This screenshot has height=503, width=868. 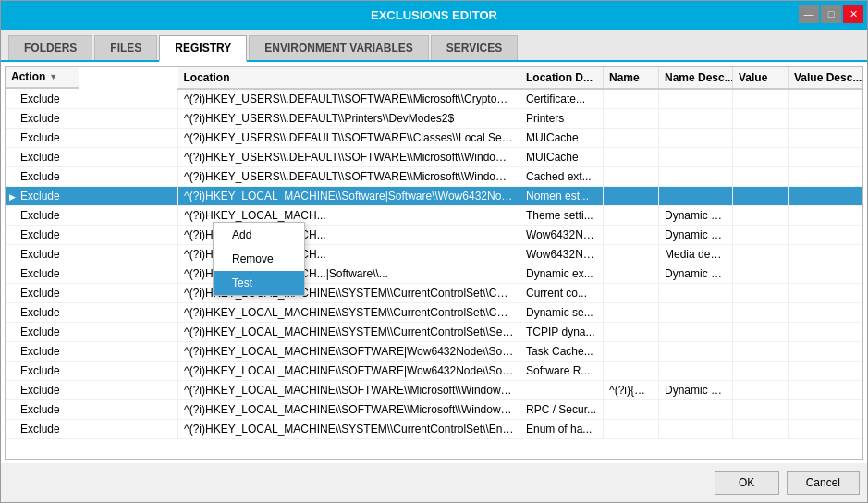 I want to click on col-header-namedesc: Name Desc..., so click(x=696, y=78).